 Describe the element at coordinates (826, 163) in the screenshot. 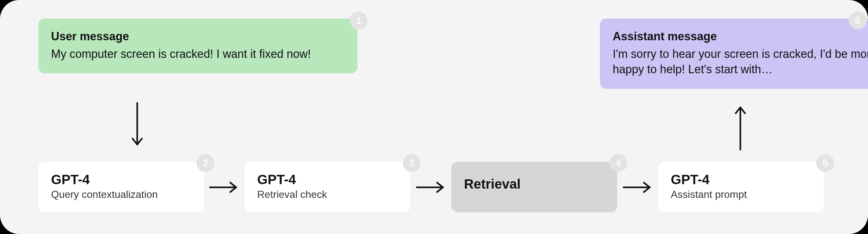

I see `badge-5: 5` at that location.